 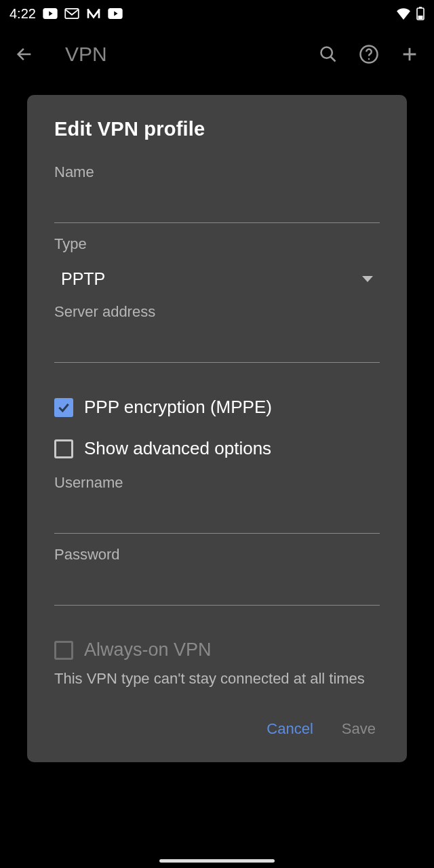 I want to click on server-input, so click(x=217, y=345).